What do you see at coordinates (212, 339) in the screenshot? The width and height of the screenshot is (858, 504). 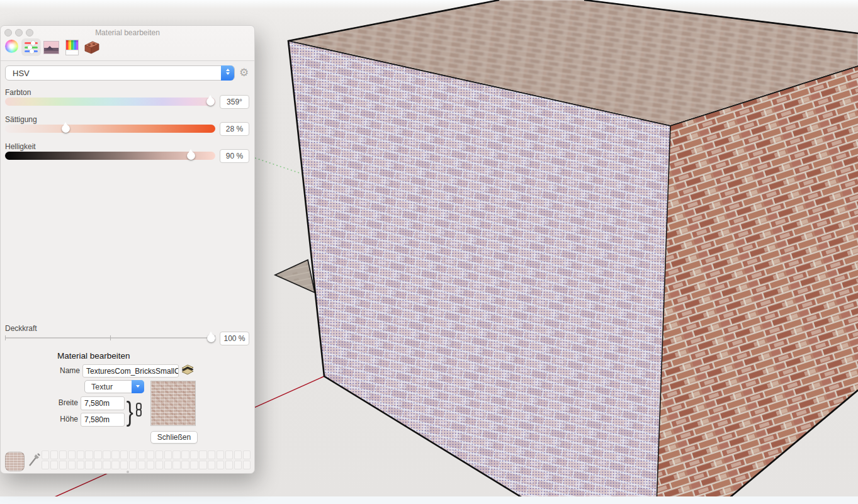 I see `opacity-slider-thumb` at bounding box center [212, 339].